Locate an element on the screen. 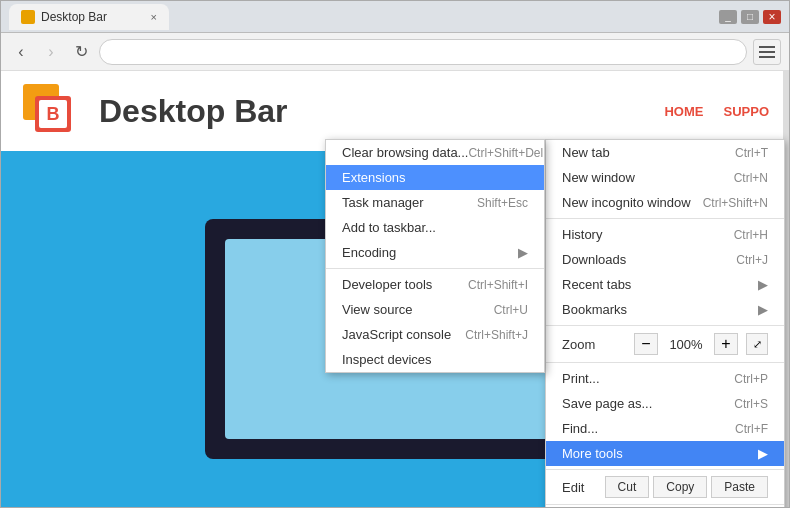 The image size is (790, 508). logo-d: B is located at coordinates (54, 114).